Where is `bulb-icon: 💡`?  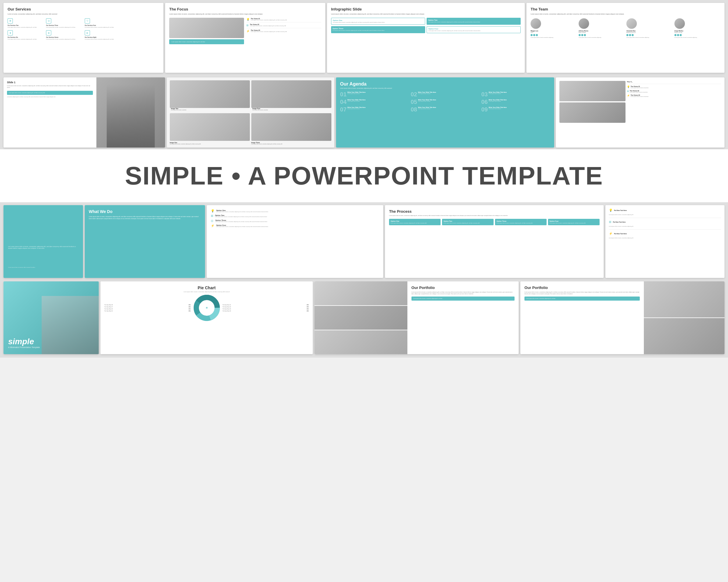 bulb-icon: 💡 is located at coordinates (248, 20).